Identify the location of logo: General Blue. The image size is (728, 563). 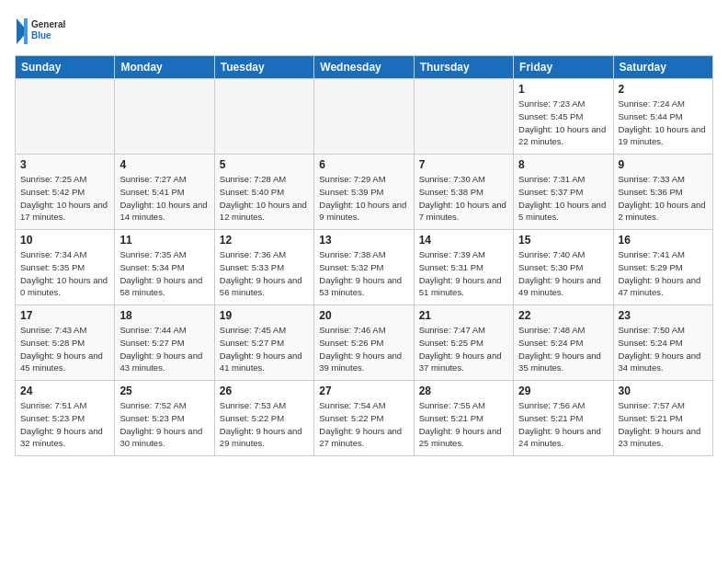
(42, 31).